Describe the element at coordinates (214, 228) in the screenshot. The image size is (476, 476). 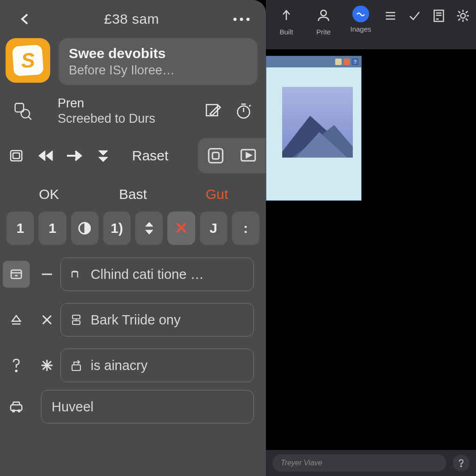
I see `key-j: J` at that location.